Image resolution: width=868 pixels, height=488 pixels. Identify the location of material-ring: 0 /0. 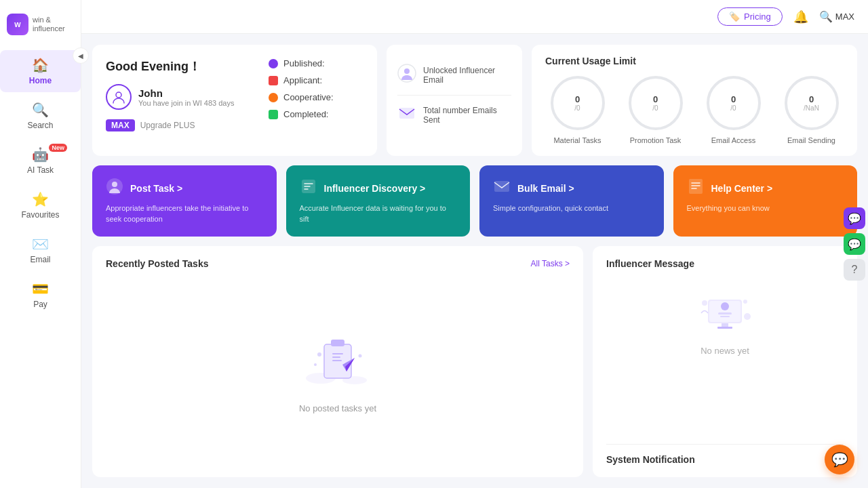
(578, 103).